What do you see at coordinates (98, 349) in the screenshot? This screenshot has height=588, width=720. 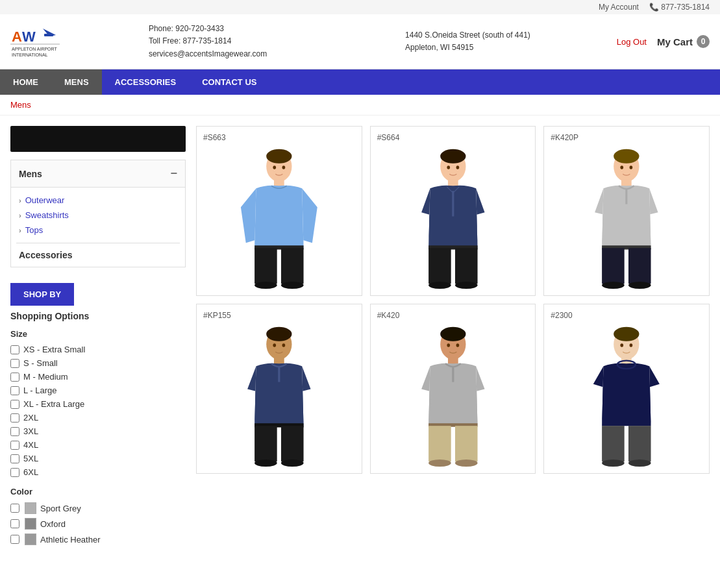 I see `size-xs: XS - Extra Small` at bounding box center [98, 349].